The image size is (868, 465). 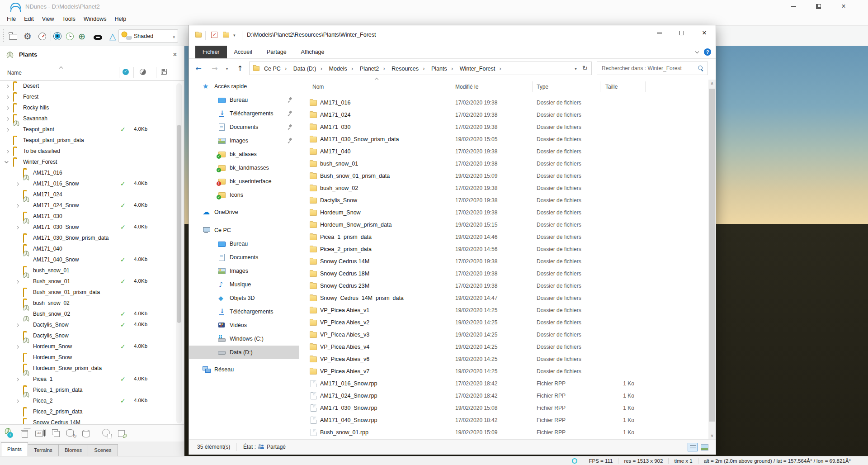 I want to click on minimize-button, so click(x=793, y=6).